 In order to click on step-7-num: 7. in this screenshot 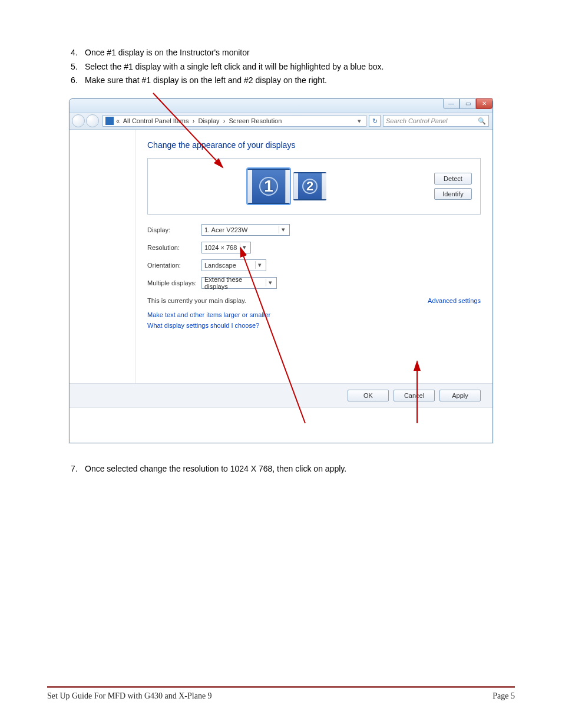, I will do `click(78, 469)`.